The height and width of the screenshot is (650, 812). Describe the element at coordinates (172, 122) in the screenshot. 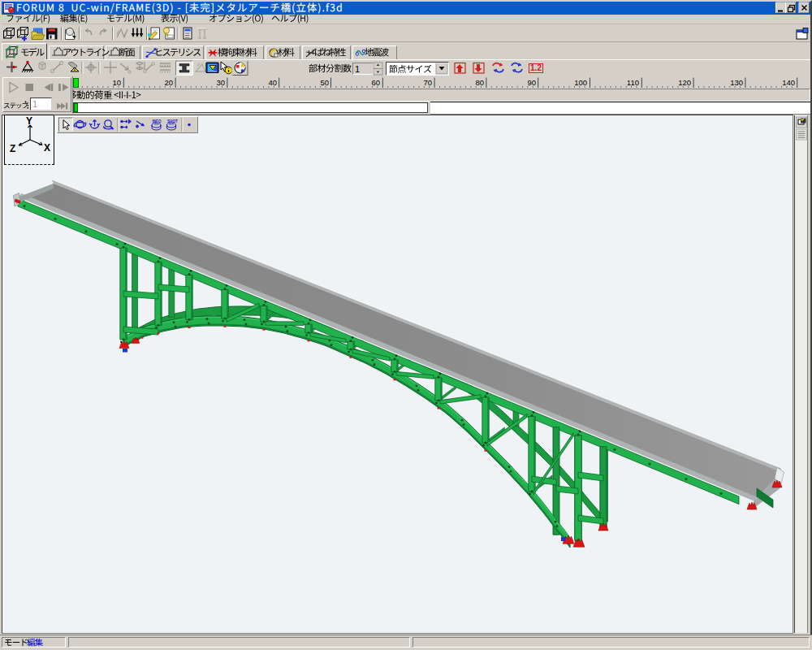

I see `svg-text: SHOT` at that location.